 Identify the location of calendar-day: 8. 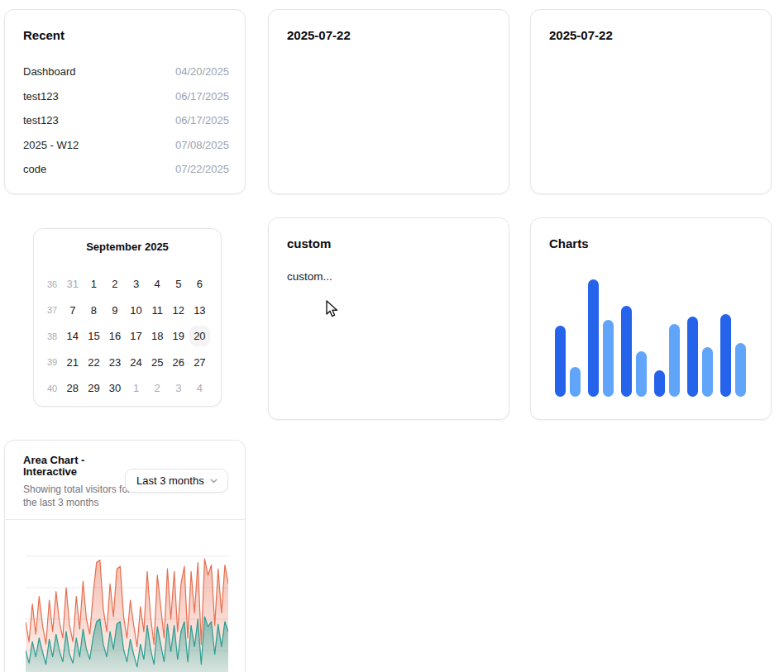
(94, 311).